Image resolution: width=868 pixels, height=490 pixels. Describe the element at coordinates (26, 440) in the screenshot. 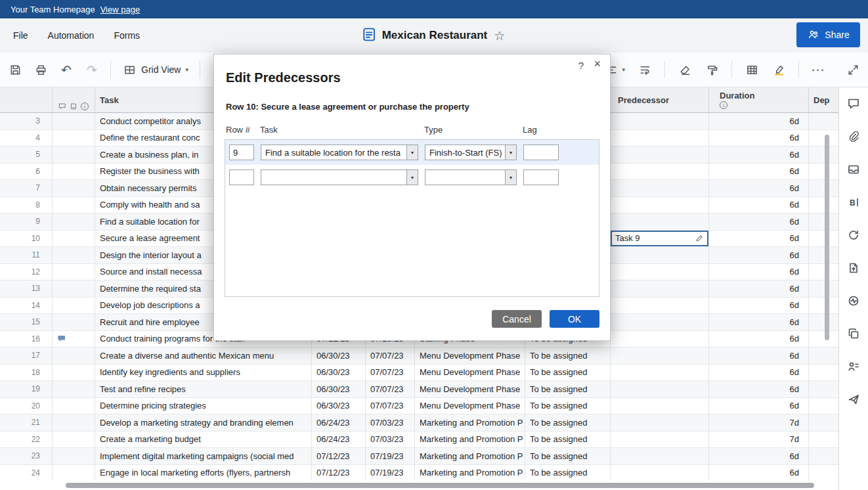

I see `row-number-cell: 22` at that location.